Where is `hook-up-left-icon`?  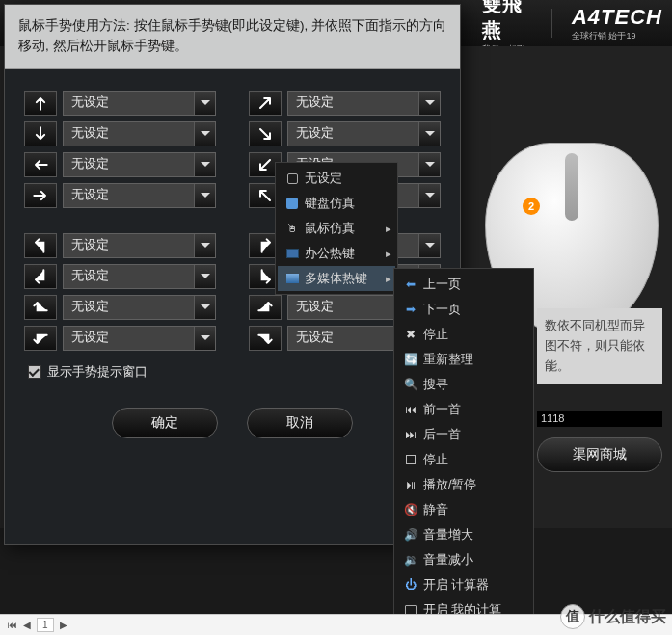 hook-up-left-icon is located at coordinates (40, 246).